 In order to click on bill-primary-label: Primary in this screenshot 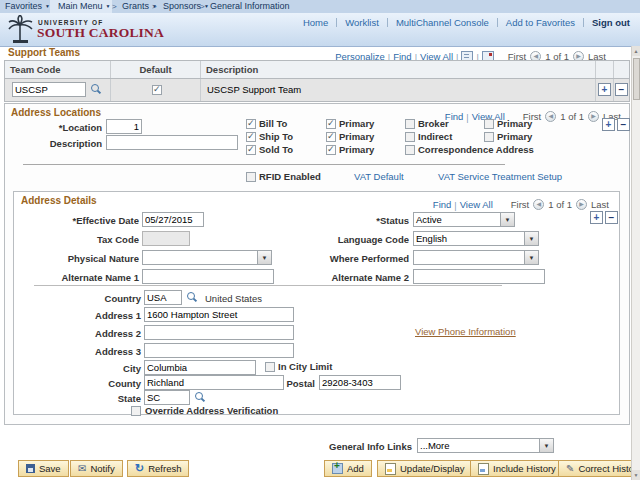, I will do `click(356, 124)`.